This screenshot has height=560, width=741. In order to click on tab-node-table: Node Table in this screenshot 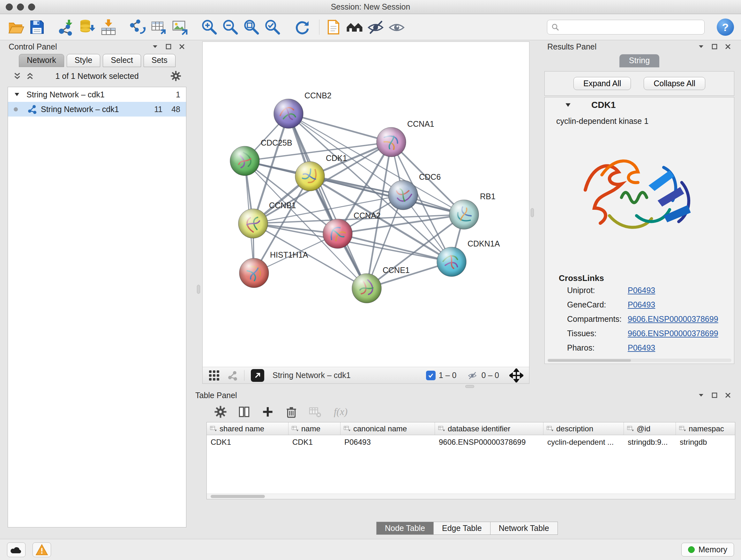, I will do `click(405, 528)`.